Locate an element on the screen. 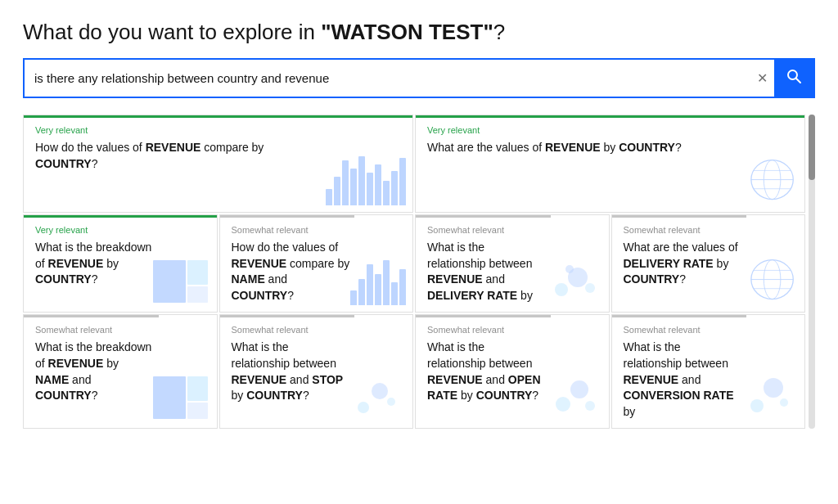 The height and width of the screenshot is (504, 838). search-clear-button: ✕ is located at coordinates (763, 79).